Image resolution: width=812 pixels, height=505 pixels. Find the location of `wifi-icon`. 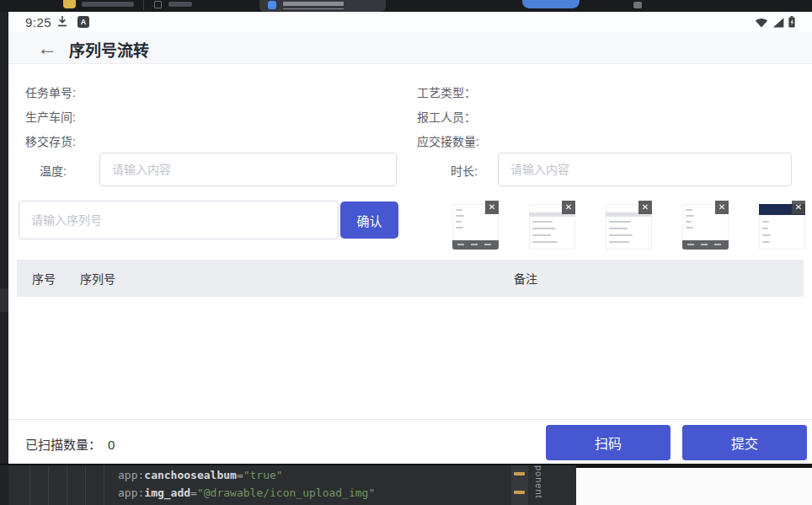

wifi-icon is located at coordinates (761, 24).